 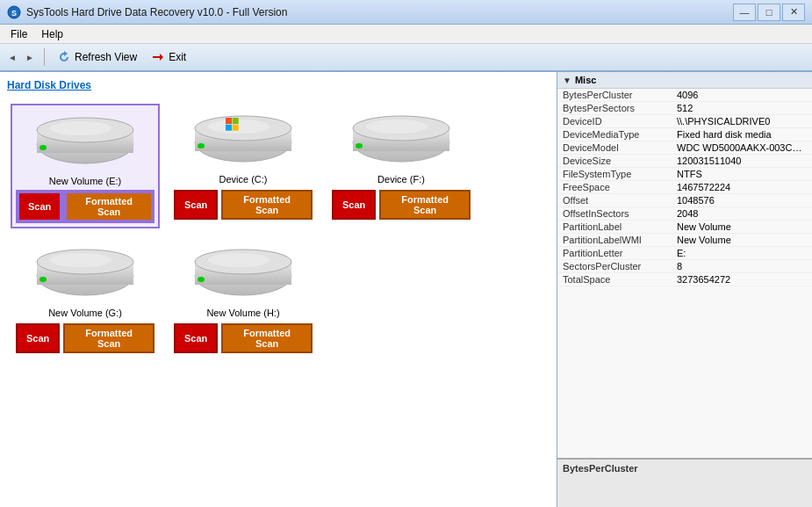 I want to click on property-row: DeviceMediaType Fixed hard disk media, so click(x=685, y=135).